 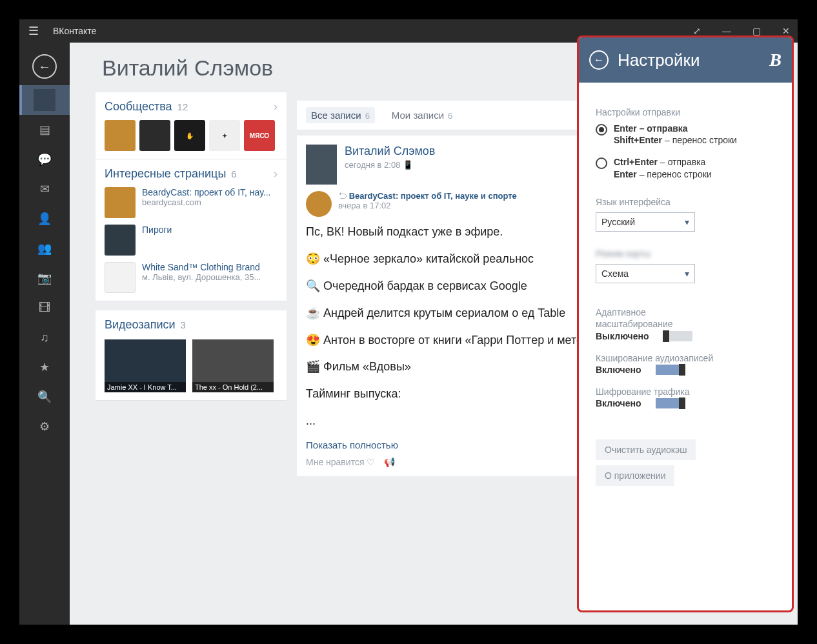 What do you see at coordinates (427, 205) in the screenshot?
I see `repost-time: вчера в 17:02` at bounding box center [427, 205].